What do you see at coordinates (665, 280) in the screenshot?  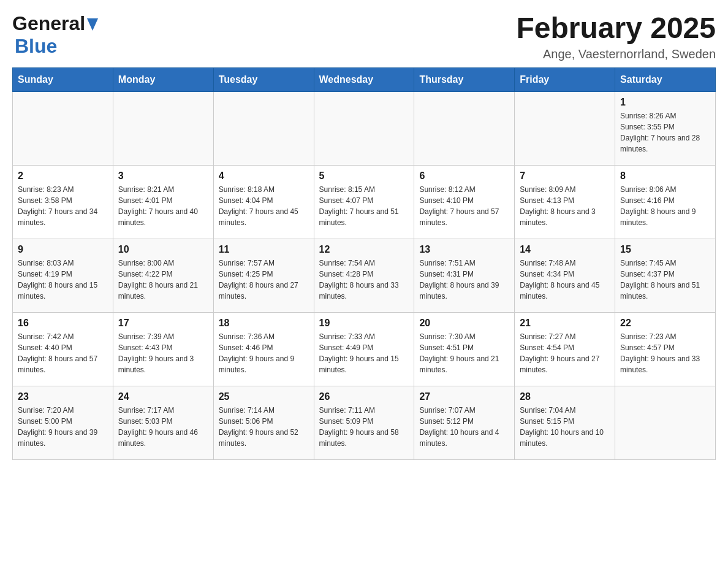 I see `day-info: Sunrise: 7:45 AMSunset: 4:37 PMDaylight:…` at bounding box center [665, 280].